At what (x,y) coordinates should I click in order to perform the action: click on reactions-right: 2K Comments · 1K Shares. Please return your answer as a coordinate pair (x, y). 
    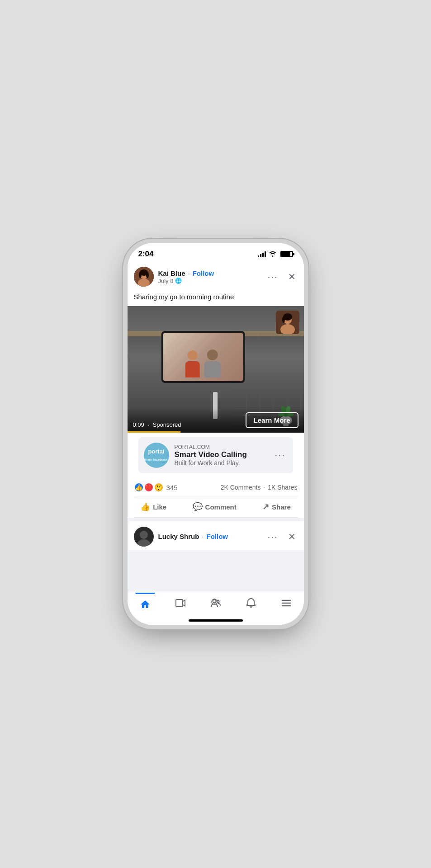
    Looking at the image, I should click on (259, 487).